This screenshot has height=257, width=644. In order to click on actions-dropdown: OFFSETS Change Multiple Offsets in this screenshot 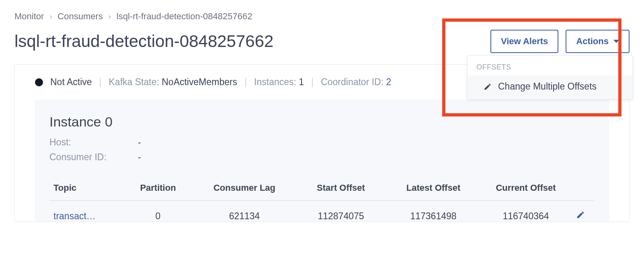, I will do `click(550, 78)`.